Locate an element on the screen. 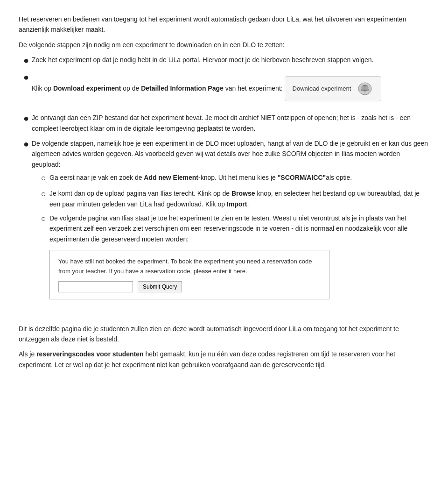 Image resolution: width=448 pixels, height=482 pixels. download-experiment-box: Download experiment is located at coordinates (333, 89).